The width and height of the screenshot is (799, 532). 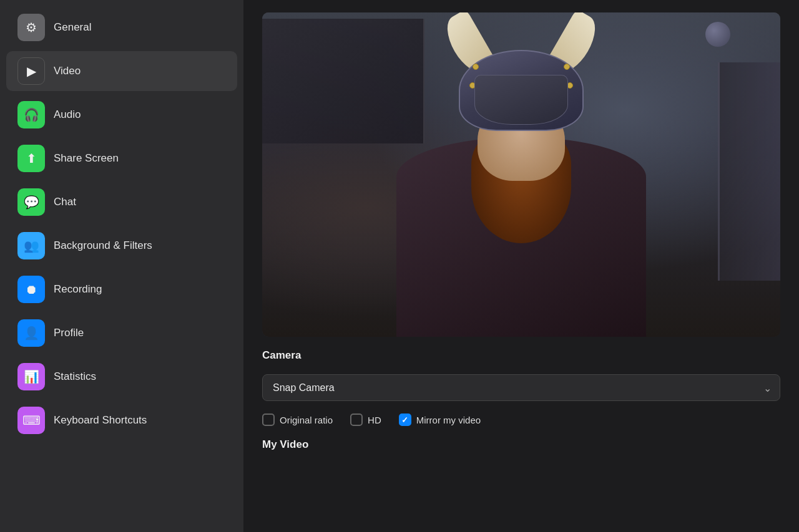 I want to click on background-icon: 👥, so click(x=31, y=246).